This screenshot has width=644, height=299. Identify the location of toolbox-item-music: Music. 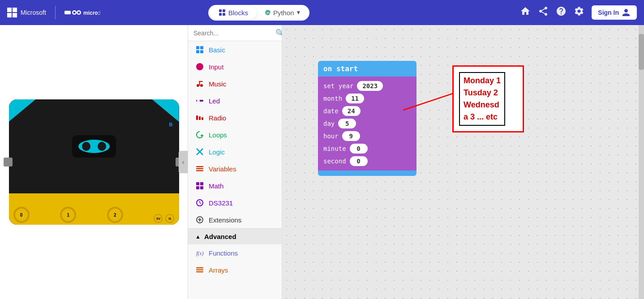
(235, 84).